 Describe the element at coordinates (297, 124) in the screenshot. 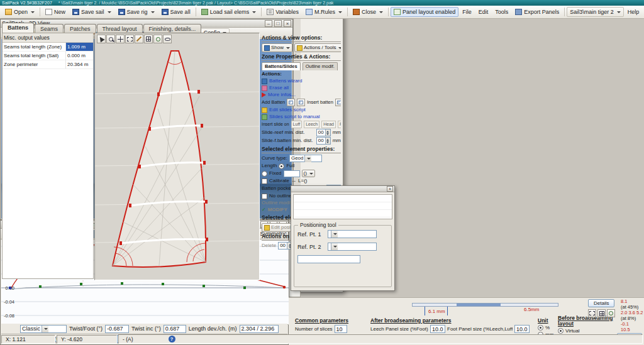

I see `insert-slide-luff-button: Luff` at that location.